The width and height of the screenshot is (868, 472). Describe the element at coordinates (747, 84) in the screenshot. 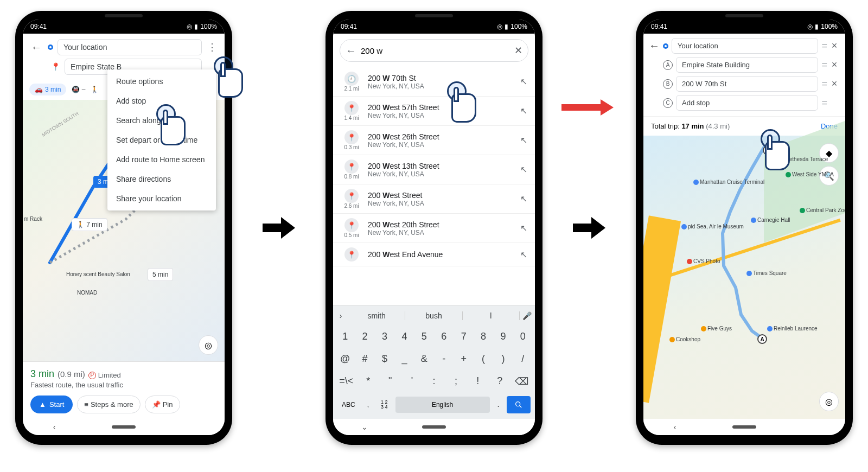

I see `waypoint-field: 200 W 70th St` at that location.